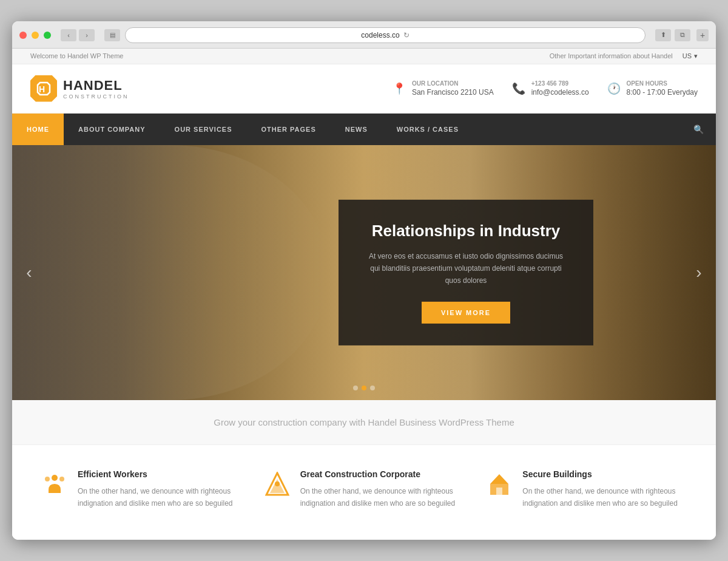  What do you see at coordinates (80, 89) in the screenshot?
I see `logo: H HANDEL CONSTRUCTION` at bounding box center [80, 89].